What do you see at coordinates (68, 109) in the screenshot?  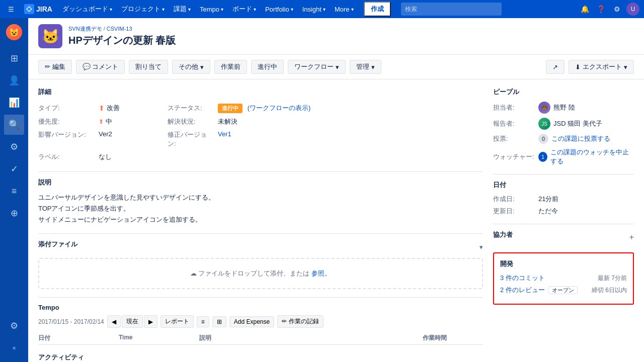 I see `type-label: タイプ:` at bounding box center [68, 109].